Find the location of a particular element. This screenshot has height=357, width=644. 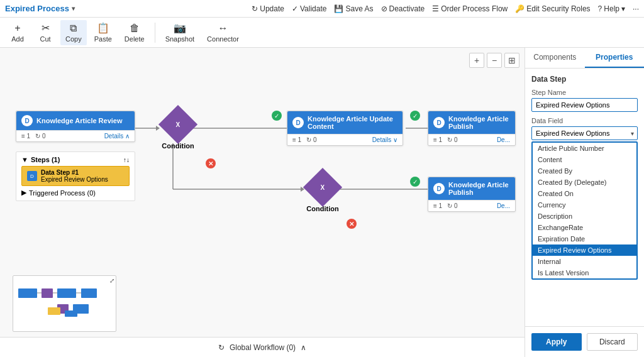

dropdown-item-currency: Currency is located at coordinates (585, 205).